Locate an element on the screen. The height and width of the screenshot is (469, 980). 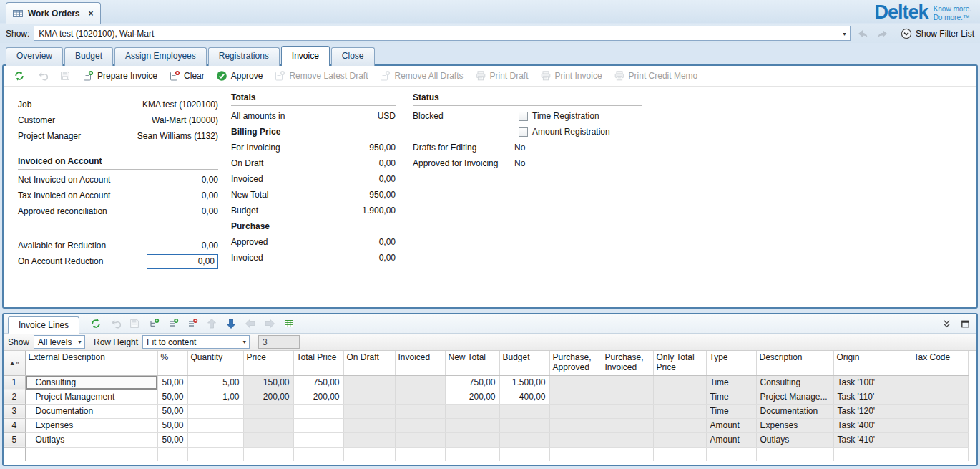
column-header-new-total: New Total is located at coordinates (472, 363).